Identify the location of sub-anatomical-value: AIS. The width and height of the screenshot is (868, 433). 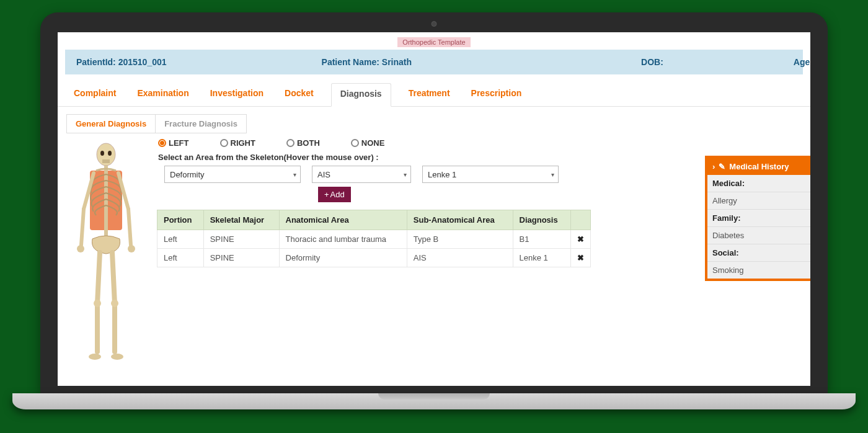
(324, 175).